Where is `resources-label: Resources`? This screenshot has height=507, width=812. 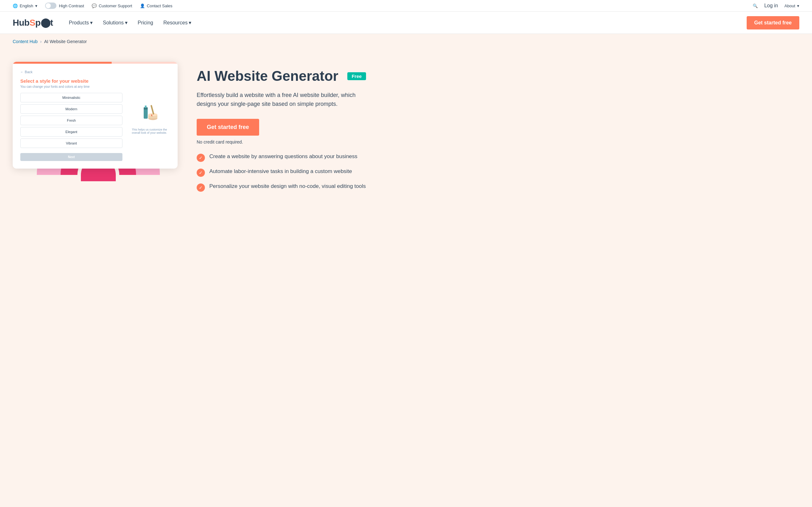
resources-label: Resources is located at coordinates (175, 23).